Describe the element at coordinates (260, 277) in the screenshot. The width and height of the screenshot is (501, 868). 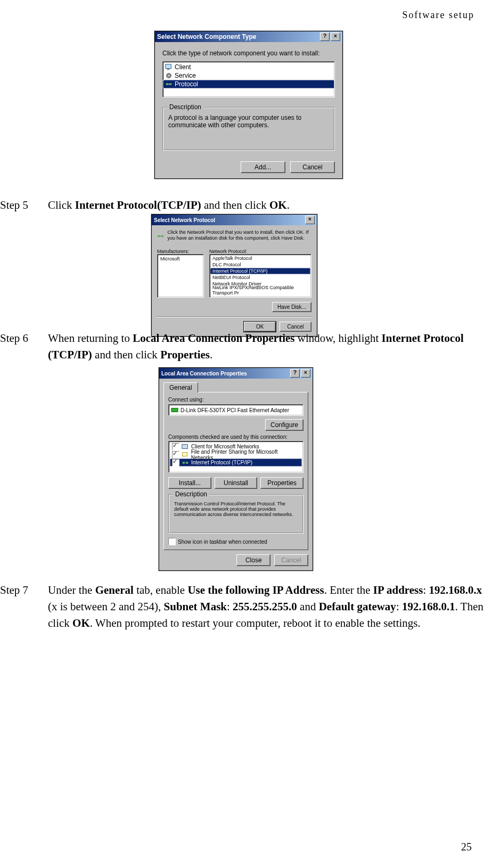
I see `list-item-protocol: NetBEUI Protocol` at that location.